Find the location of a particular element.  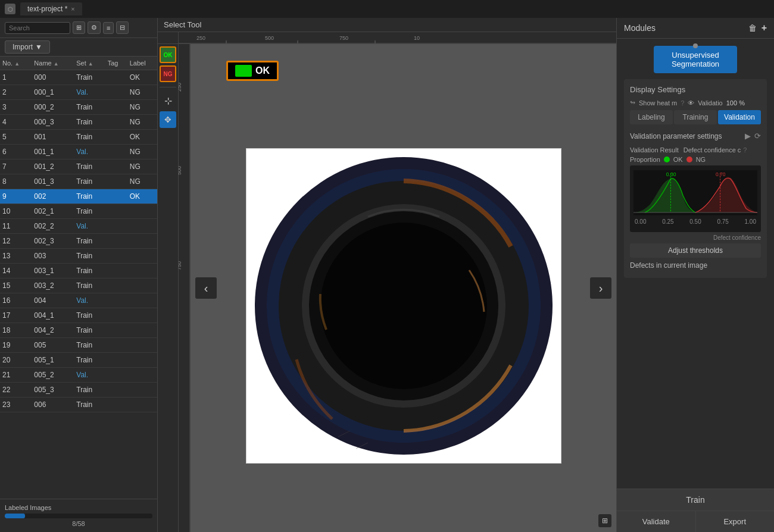

col-header-no: No. ▲ is located at coordinates (15, 63).